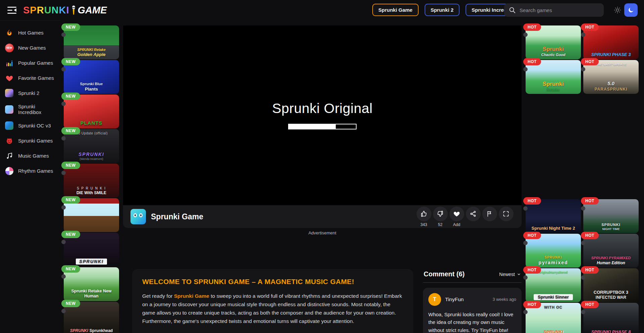 The height and width of the screenshot is (333, 644). I want to click on sidebar-item-music-games: Music Games, so click(30, 156).